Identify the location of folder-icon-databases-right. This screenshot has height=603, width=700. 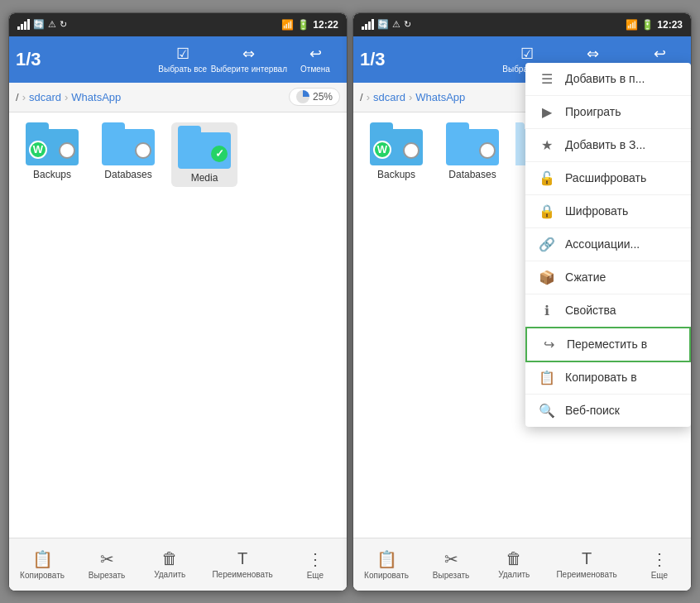
(472, 144).